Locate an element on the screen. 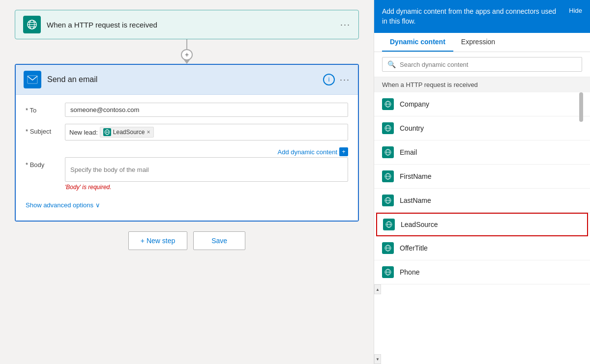 Image resolution: width=590 pixels, height=364 pixels. search-box: 🔍 is located at coordinates (482, 64).